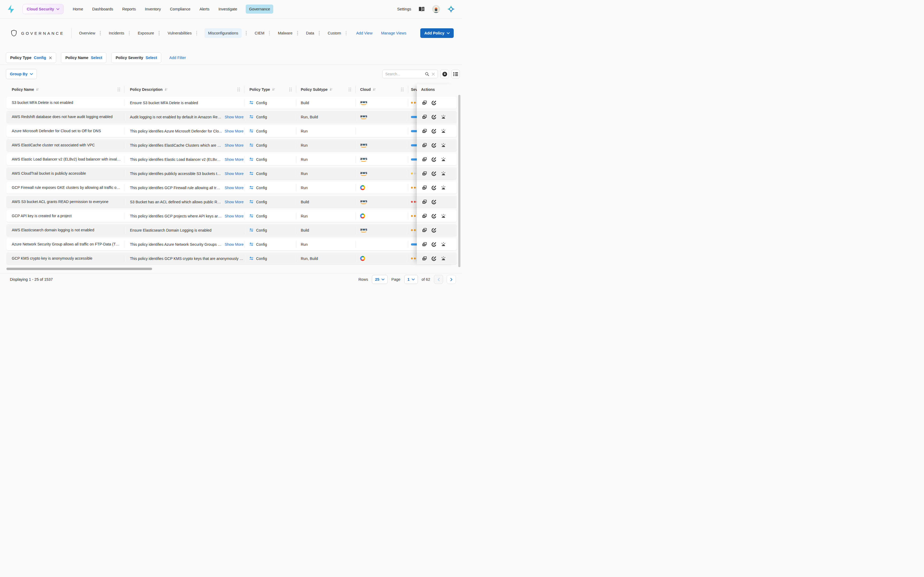  I want to click on rows-per-page-select: 25, so click(380, 279).